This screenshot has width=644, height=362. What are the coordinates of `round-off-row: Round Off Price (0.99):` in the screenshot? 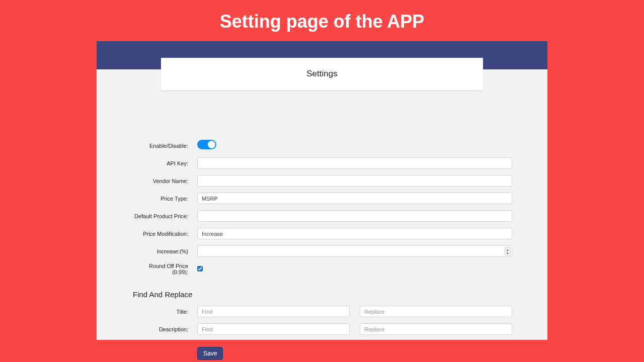 It's located at (322, 269).